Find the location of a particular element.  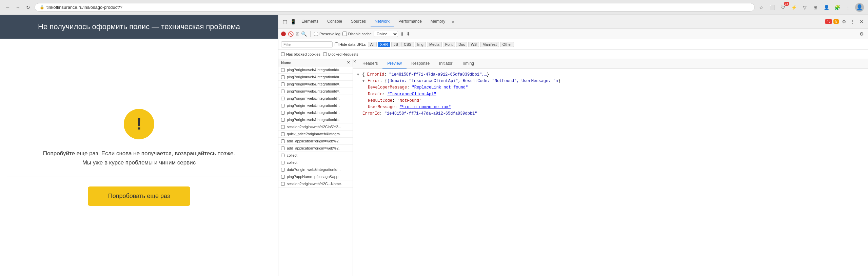

tab-sources: Sources is located at coordinates (358, 22).